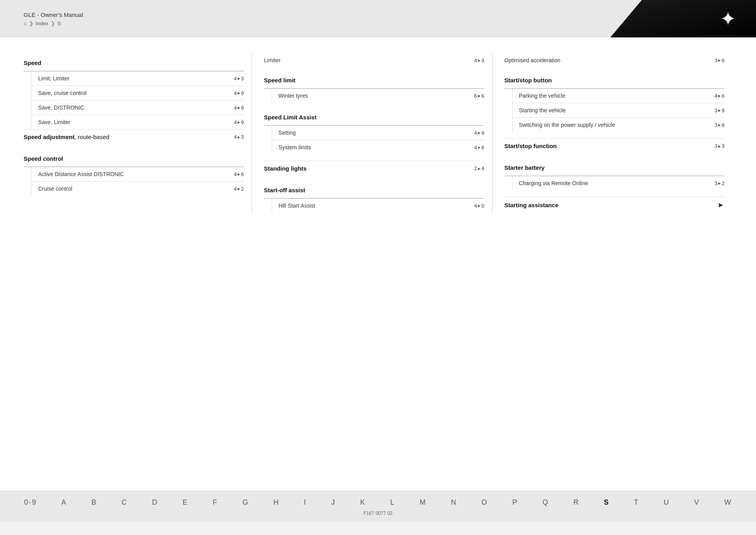 The height and width of the screenshot is (535, 756). I want to click on entry-text: Save, cruise control, so click(62, 93).